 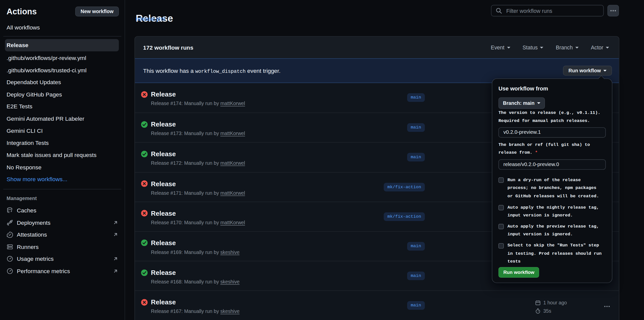 What do you see at coordinates (377, 305) in the screenshot?
I see `workflow-run-row: ReleaseRelease #167: Manually run by ske…` at bounding box center [377, 305].